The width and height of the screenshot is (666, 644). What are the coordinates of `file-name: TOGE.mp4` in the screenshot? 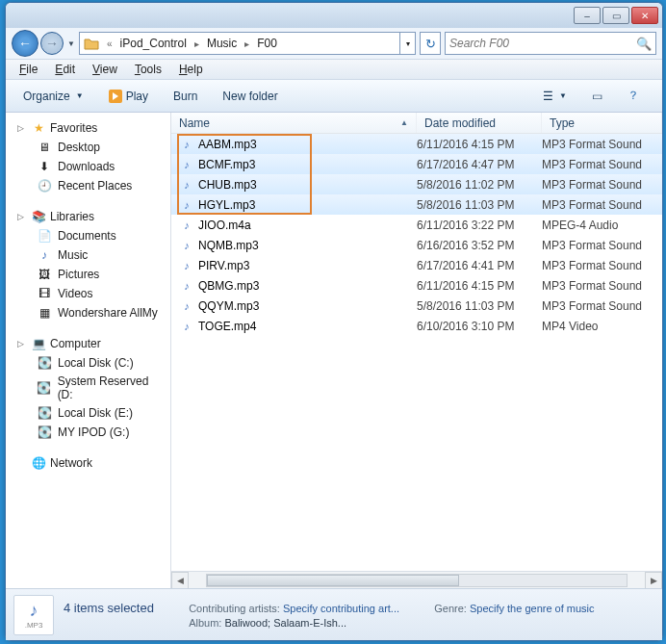 It's located at (227, 326).